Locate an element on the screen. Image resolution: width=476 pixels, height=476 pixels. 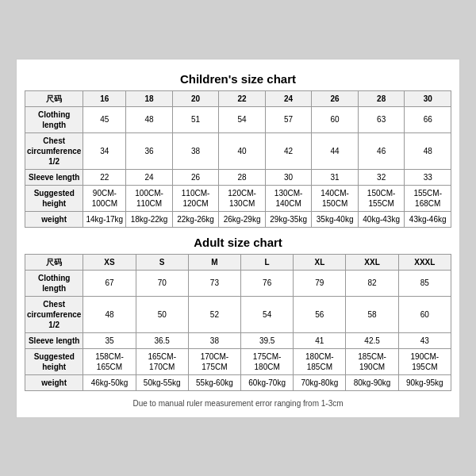
children-cell-4-3: 26kg-29kg is located at coordinates (243, 219).